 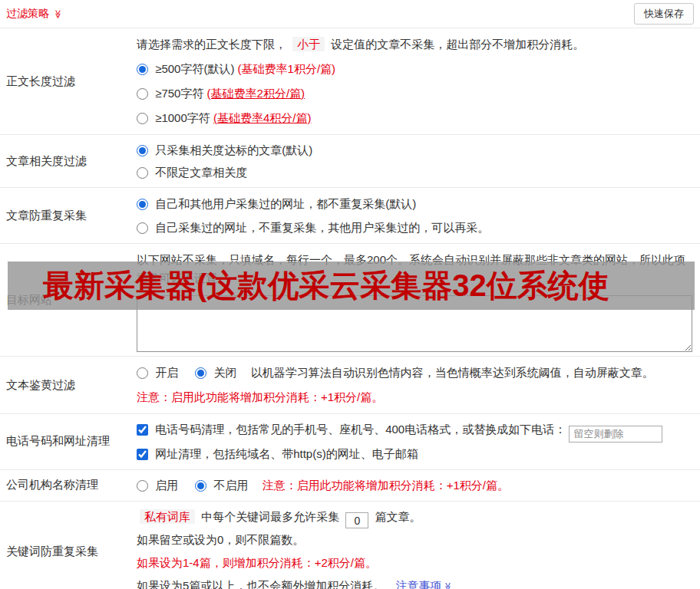 What do you see at coordinates (261, 584) in the screenshot?
I see `keyword-note-five: 如果设为5篇或以上，也不会额外增加积分消耗。` at bounding box center [261, 584].